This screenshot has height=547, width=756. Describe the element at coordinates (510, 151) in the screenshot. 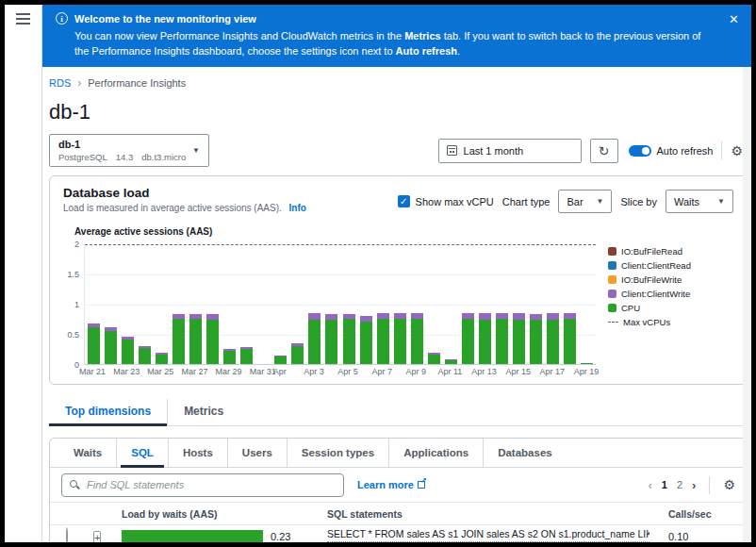

I see `time-range-picker: Last 1 month` at that location.